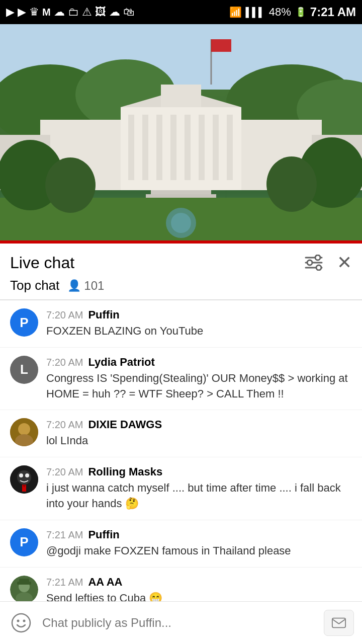  I want to click on filter-button, so click(314, 263).